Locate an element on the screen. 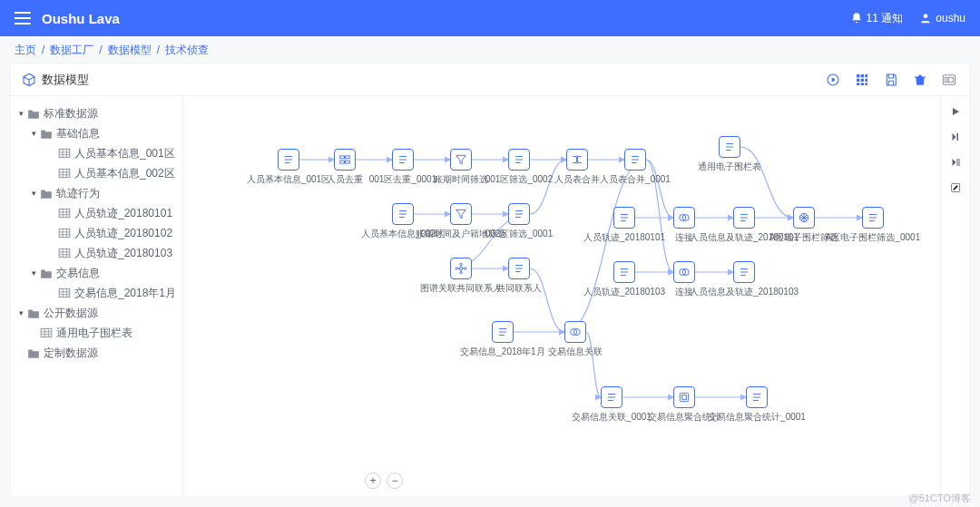 The width and height of the screenshot is (980, 507). tree-table: 人员轨迹_20180102 is located at coordinates (96, 233).